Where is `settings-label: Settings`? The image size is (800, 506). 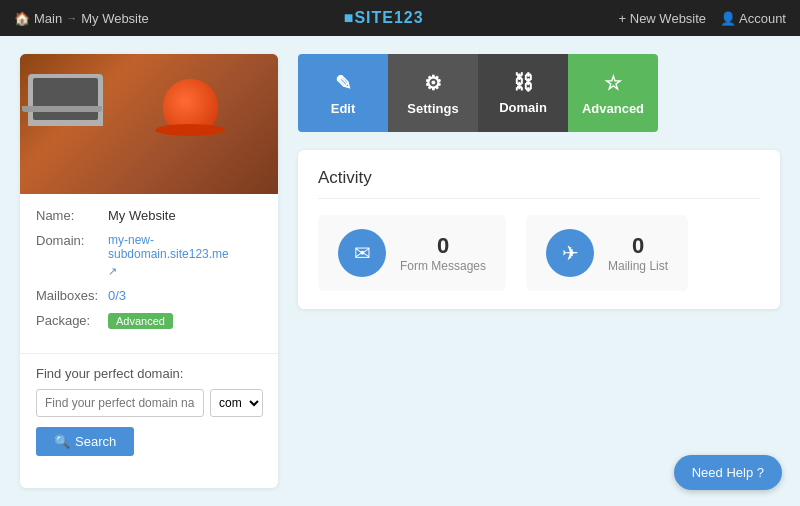 settings-label: Settings is located at coordinates (432, 108).